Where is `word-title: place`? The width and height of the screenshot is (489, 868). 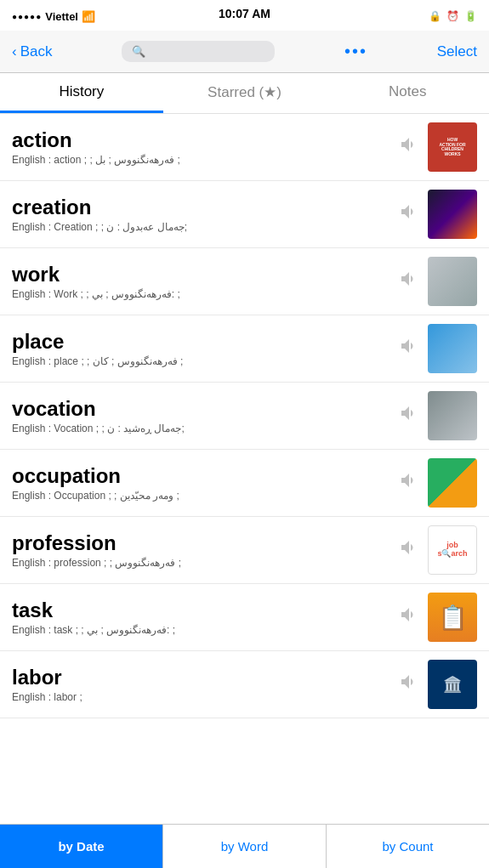 word-title: place is located at coordinates (201, 342).